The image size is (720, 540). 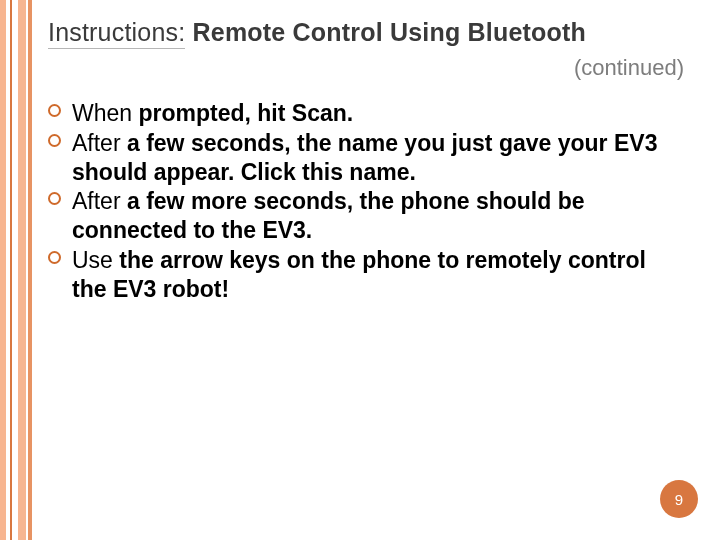 I want to click on title-main: Remote Control Using Bluetooth, so click(x=386, y=32).